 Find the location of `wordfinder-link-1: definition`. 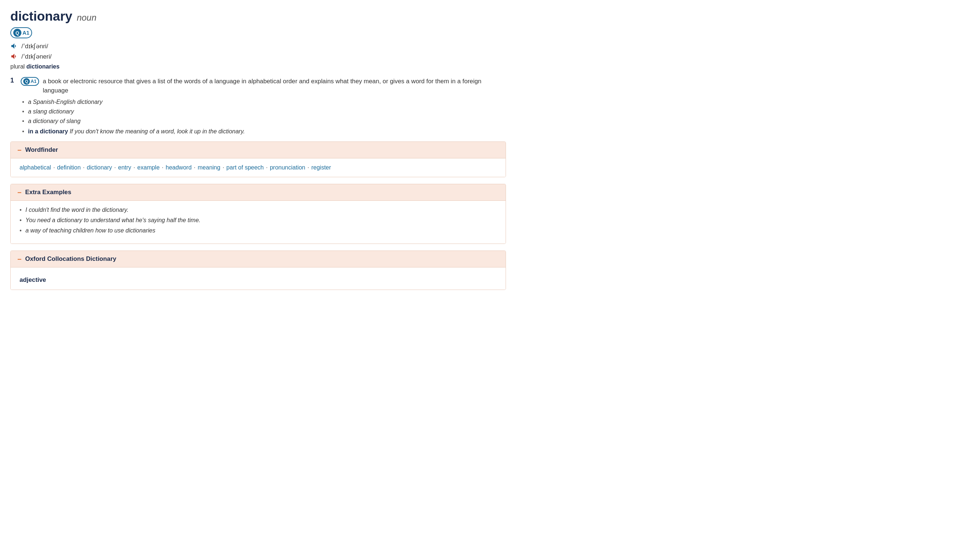

wordfinder-link-1: definition is located at coordinates (69, 168).